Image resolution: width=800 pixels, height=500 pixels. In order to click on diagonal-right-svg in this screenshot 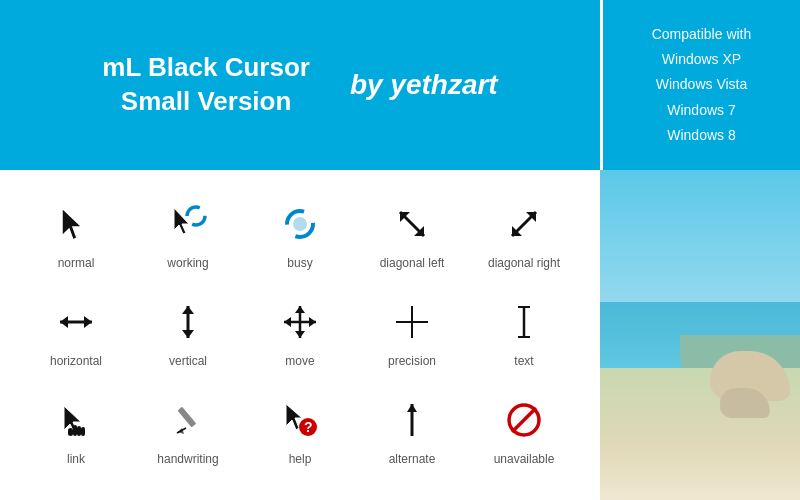, I will do `click(524, 224)`.